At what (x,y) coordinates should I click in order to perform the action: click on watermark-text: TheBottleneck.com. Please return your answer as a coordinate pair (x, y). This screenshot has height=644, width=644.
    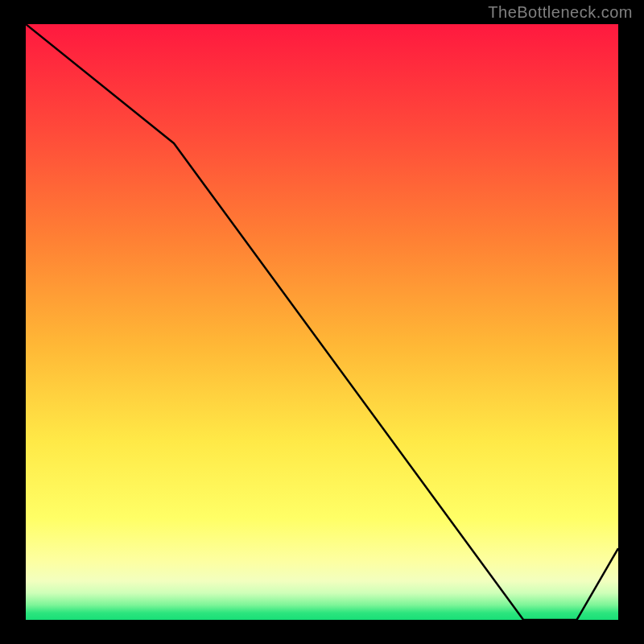
    Looking at the image, I should click on (560, 13).